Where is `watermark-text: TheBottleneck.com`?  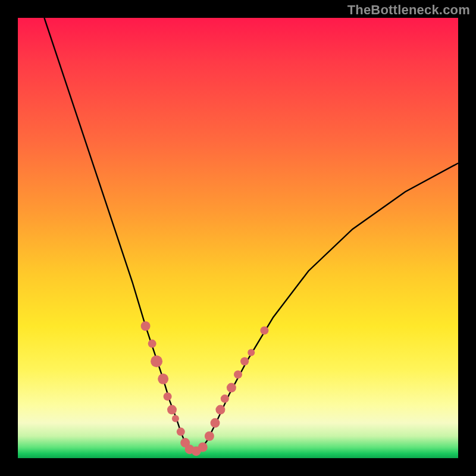 watermark-text: TheBottleneck.com is located at coordinates (409, 10).